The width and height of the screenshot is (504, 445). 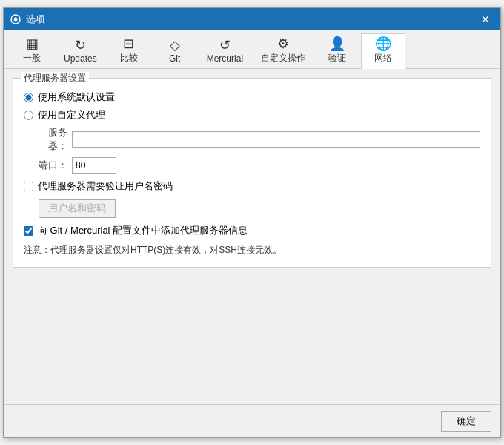 I want to click on radio-row-system: 使用系统默认设置, so click(x=252, y=97).